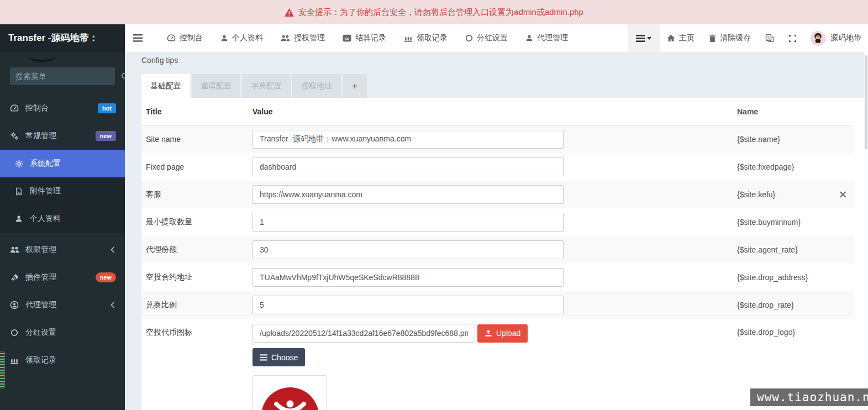  I want to click on sidebar-item-label: 常规管理, so click(41, 136).